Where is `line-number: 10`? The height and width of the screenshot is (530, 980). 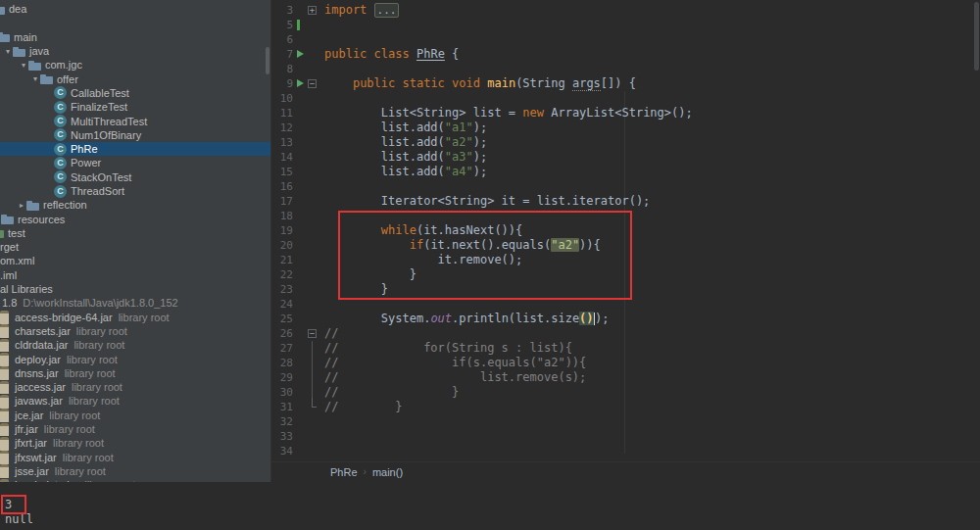 line-number: 10 is located at coordinates (283, 98).